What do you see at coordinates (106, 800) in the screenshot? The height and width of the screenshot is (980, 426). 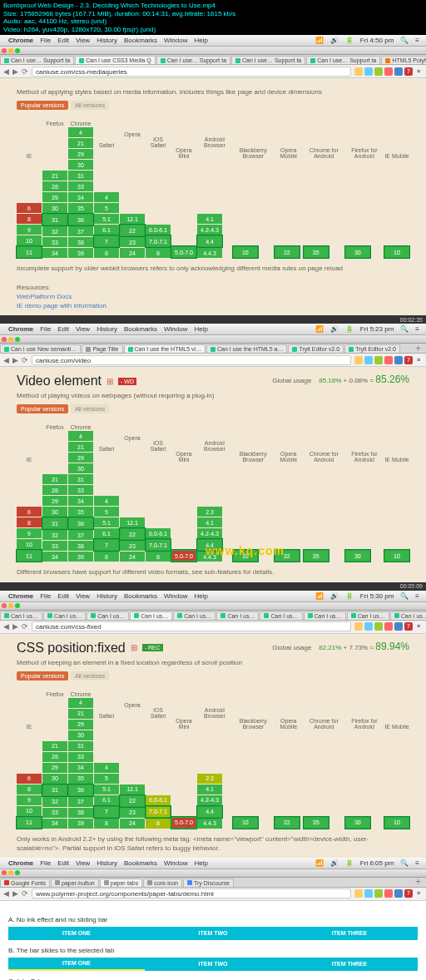 I see `version-cell: 6.1` at bounding box center [106, 800].